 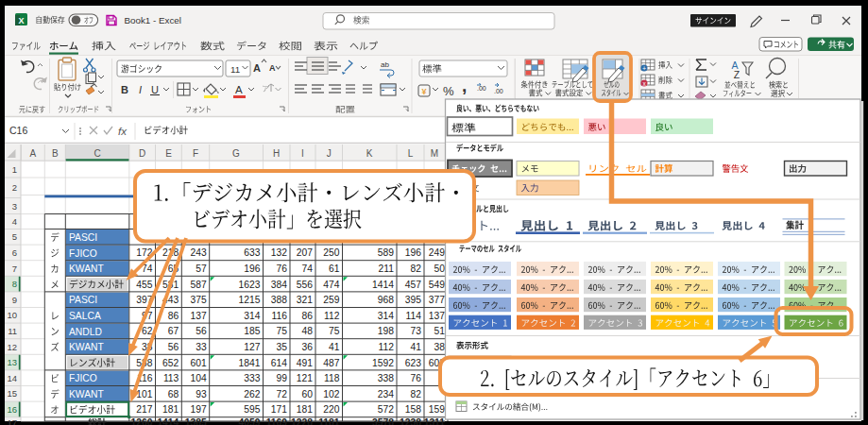 I want to click on svg-text: 51, so click(x=440, y=331).